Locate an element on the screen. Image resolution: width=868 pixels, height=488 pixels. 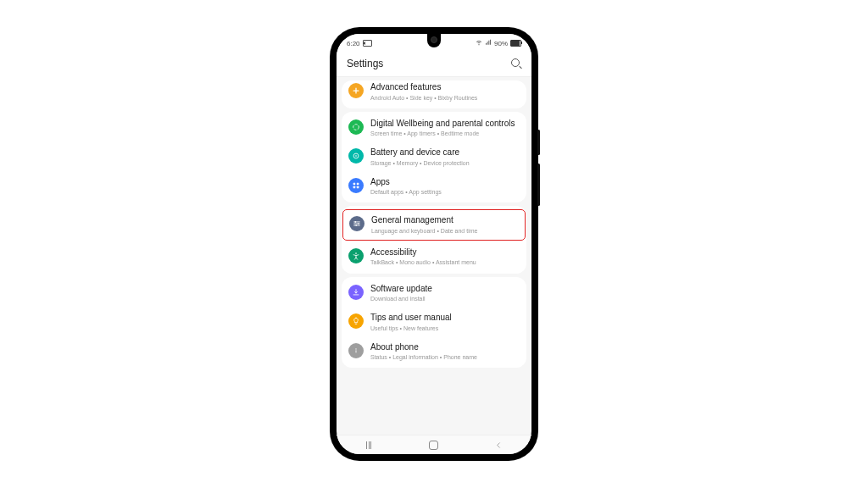
item-title: Digital Wellbeing and parental controls is located at coordinates (445, 124).